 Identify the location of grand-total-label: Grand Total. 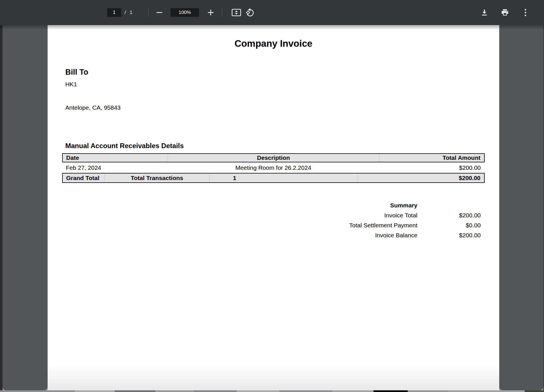
(84, 178).